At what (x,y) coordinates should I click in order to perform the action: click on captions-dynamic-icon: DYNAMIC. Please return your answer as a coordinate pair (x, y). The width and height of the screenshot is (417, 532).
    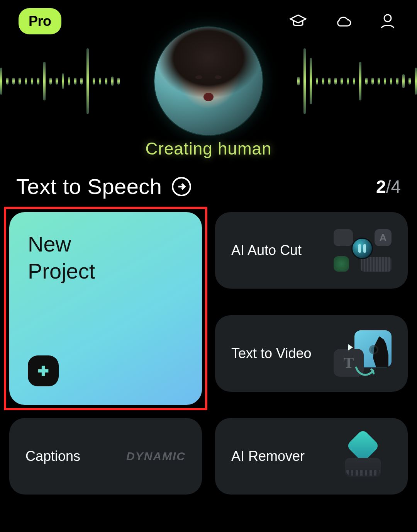
    Looking at the image, I should click on (156, 456).